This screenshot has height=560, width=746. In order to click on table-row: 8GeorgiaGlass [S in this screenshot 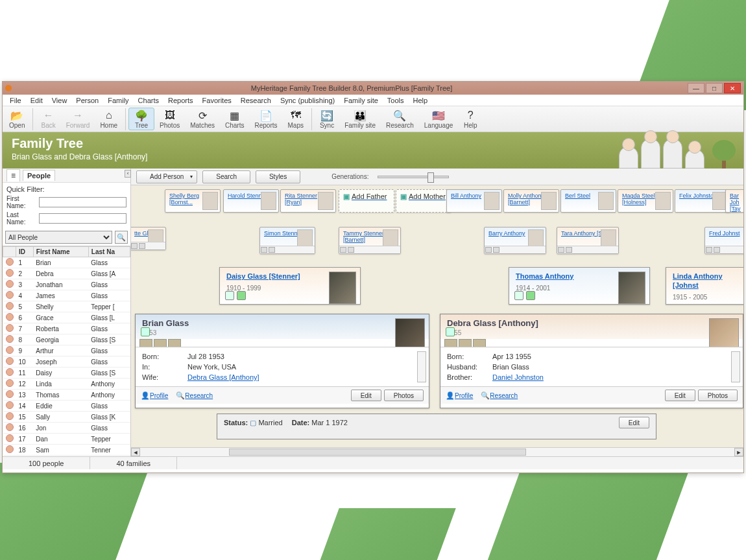, I will do `click(67, 340)`.